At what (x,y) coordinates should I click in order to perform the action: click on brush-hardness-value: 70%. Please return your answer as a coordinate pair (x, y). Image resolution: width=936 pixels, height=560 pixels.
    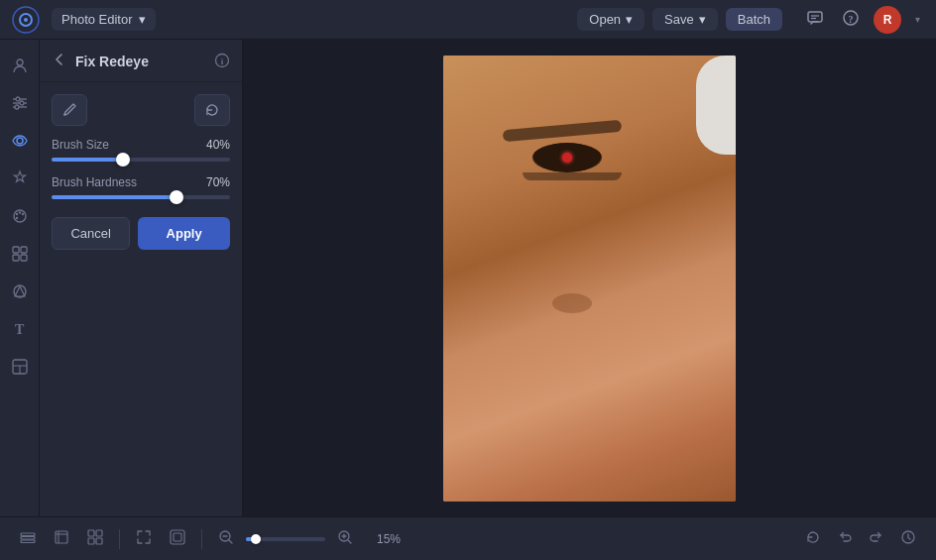
    Looking at the image, I should click on (218, 182).